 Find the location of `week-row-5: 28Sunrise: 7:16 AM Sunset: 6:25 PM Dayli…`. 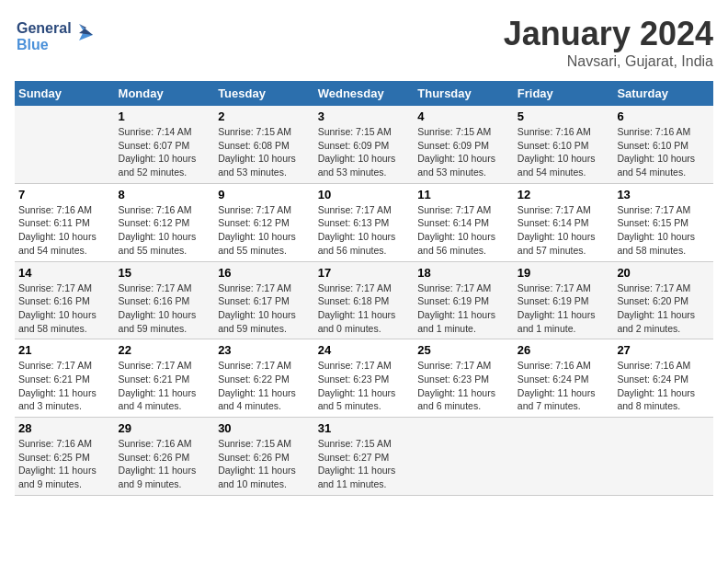

week-row-5: 28Sunrise: 7:16 AM Sunset: 6:25 PM Dayli… is located at coordinates (364, 456).